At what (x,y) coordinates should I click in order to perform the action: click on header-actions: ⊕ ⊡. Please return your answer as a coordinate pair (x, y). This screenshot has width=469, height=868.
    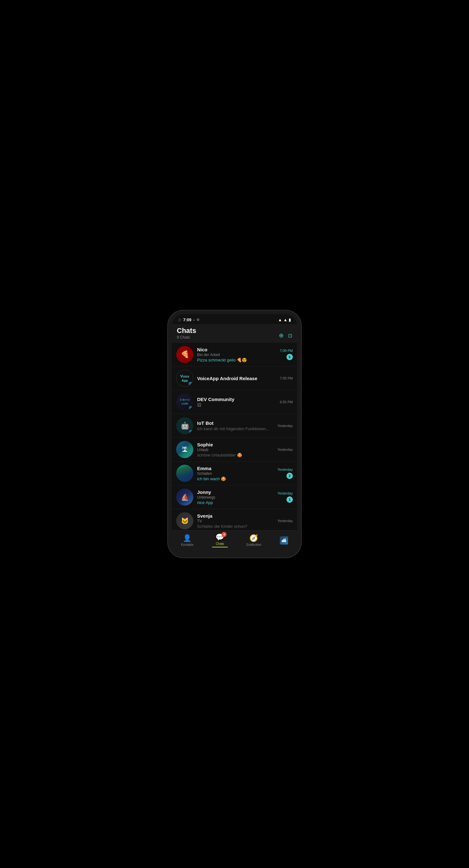
    Looking at the image, I should click on (286, 336).